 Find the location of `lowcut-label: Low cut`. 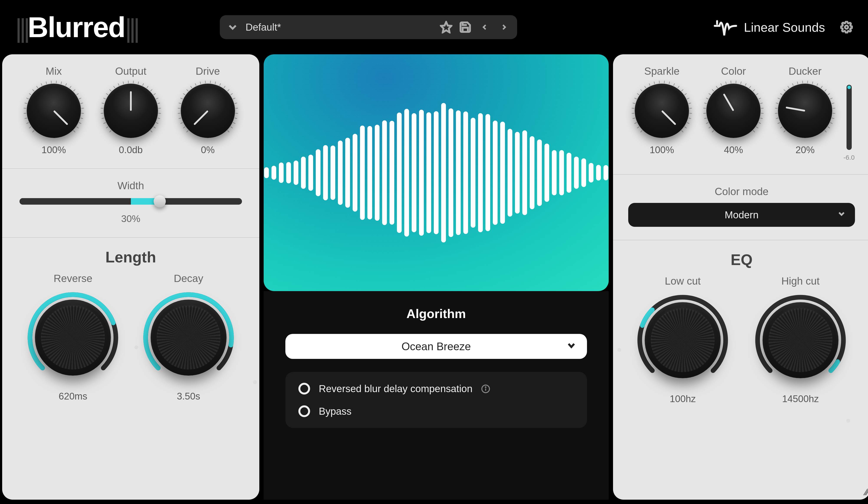

lowcut-label: Low cut is located at coordinates (683, 281).